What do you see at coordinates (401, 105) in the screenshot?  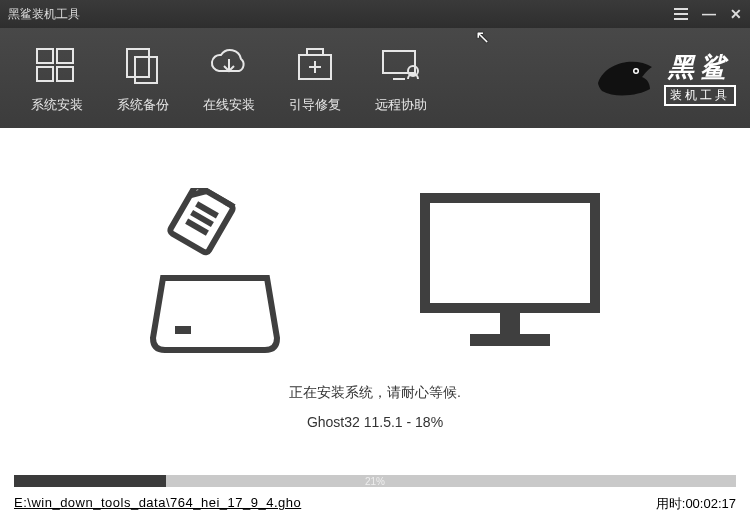 I see `tool-label: 远程协助` at bounding box center [401, 105].